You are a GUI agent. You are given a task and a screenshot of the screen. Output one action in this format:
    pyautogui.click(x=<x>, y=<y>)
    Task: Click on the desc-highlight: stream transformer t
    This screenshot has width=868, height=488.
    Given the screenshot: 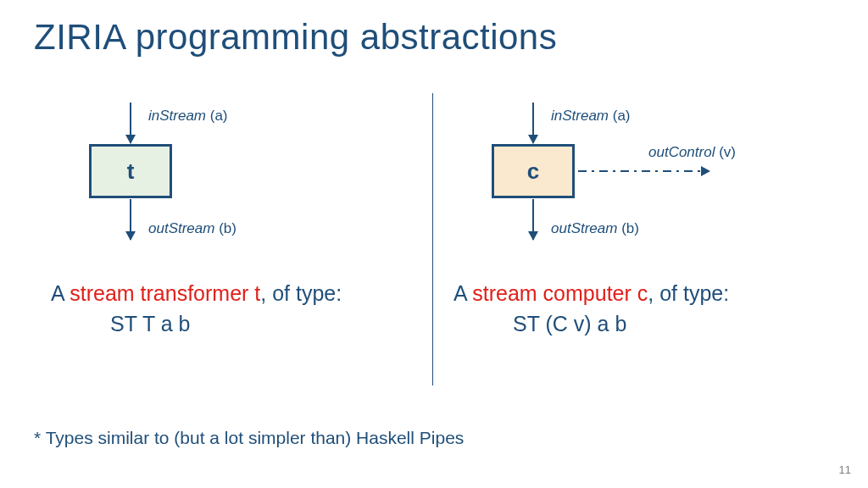 What is the action you would take?
    pyautogui.click(x=164, y=293)
    